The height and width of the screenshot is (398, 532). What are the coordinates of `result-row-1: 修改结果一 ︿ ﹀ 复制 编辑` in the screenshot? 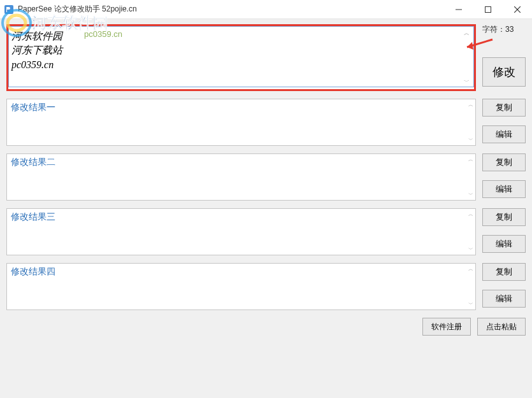 It's located at (266, 122).